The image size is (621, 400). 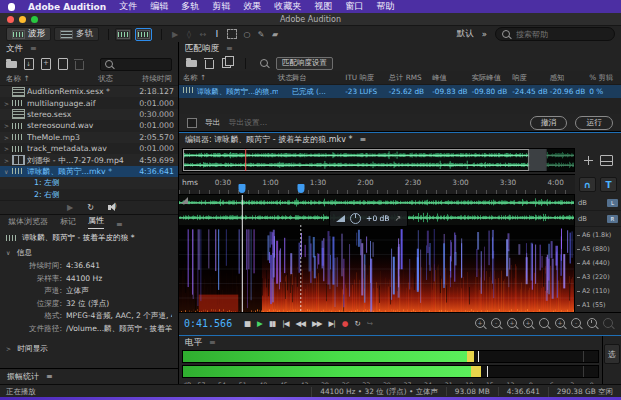 What do you see at coordinates (90, 208) in the screenshot?
I see `preview-loop-button: ↻` at bounding box center [90, 208].